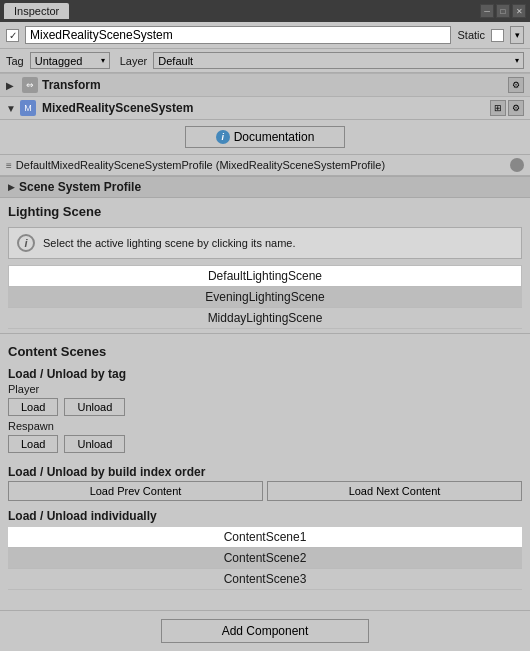  I want to click on static-label: Static, so click(471, 35).